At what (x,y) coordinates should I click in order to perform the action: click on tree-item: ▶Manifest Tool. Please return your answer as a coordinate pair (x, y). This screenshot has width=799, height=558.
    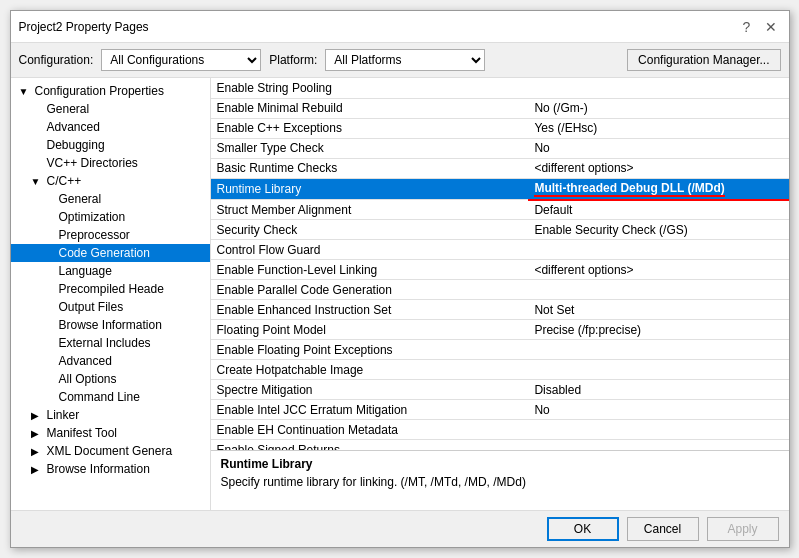
    Looking at the image, I should click on (110, 433).